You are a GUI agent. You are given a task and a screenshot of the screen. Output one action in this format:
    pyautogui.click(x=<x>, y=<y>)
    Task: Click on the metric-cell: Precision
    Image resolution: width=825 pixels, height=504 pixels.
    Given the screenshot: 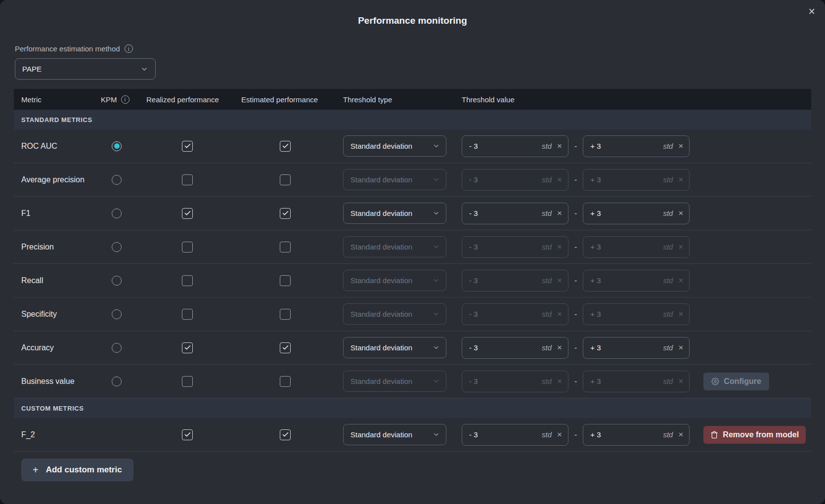 What is the action you would take?
    pyautogui.click(x=51, y=247)
    